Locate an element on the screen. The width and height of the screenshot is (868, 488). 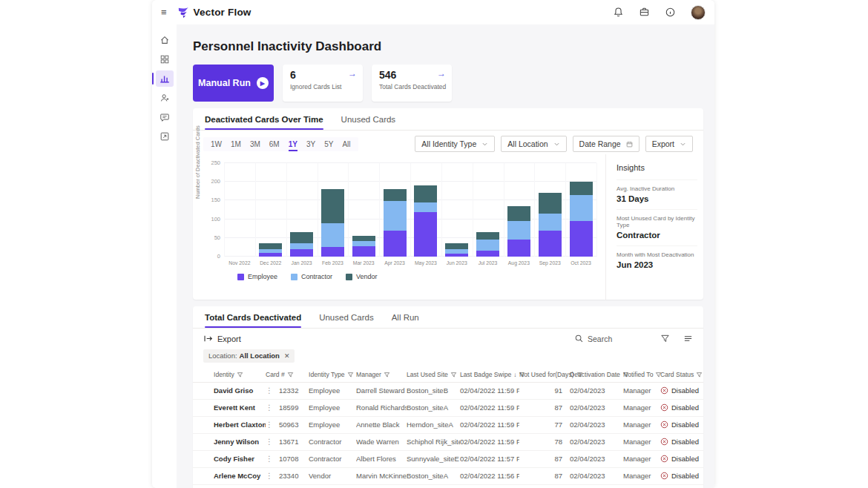
column-header-identity: Identity is located at coordinates (240, 375).